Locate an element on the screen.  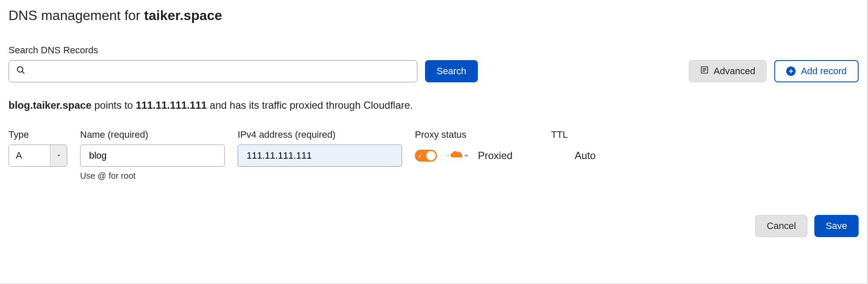
name-hint: Use @ for root is located at coordinates (152, 176).